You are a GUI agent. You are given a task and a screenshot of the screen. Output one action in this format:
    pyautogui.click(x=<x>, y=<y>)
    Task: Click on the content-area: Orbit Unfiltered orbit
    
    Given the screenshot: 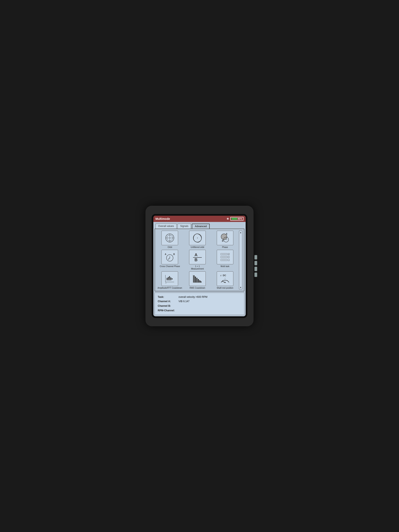 What is the action you would take?
    pyautogui.click(x=200, y=260)
    